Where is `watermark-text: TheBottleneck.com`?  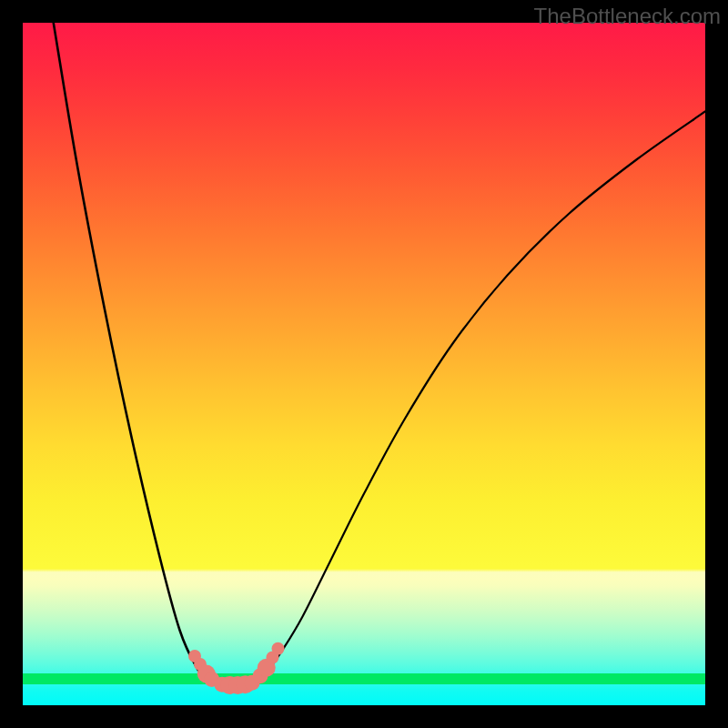 watermark-text: TheBottleneck.com is located at coordinates (628, 16).